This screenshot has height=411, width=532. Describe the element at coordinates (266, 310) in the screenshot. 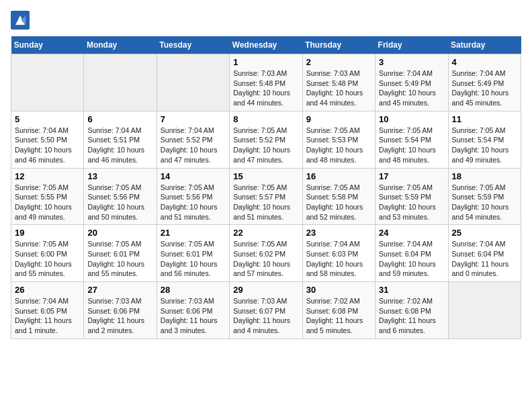

I see `calendar-cell: 29Sunrise: 7:03 AMSunset: 6:07 PMDayligh…` at that location.